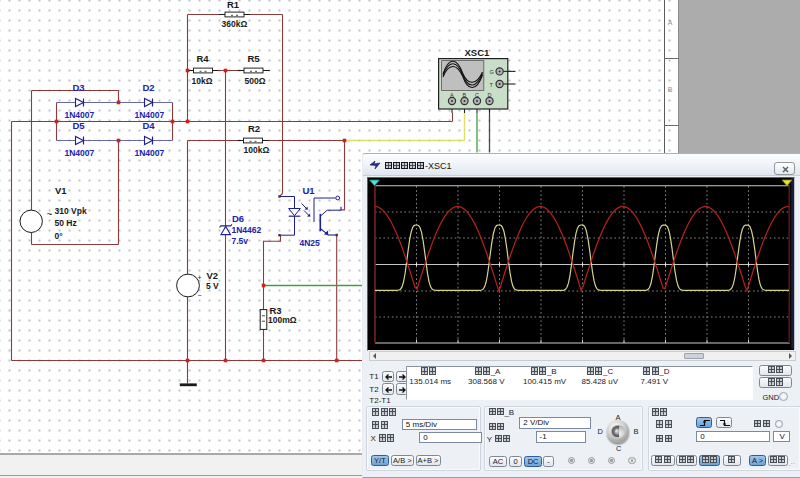 This screenshot has width=800, height=478. Describe the element at coordinates (61, 190) in the screenshot. I see `svg-text: V1` at that location.